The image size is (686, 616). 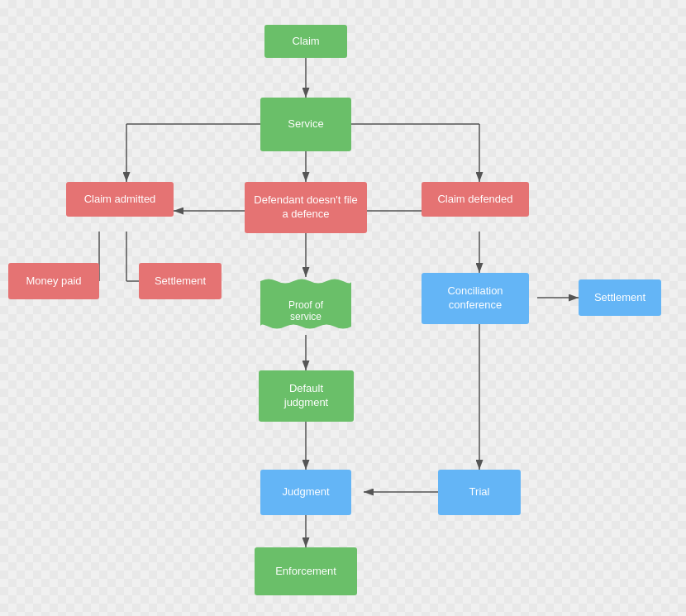 I want to click on settlement-left-node: Settlement, so click(x=180, y=281).